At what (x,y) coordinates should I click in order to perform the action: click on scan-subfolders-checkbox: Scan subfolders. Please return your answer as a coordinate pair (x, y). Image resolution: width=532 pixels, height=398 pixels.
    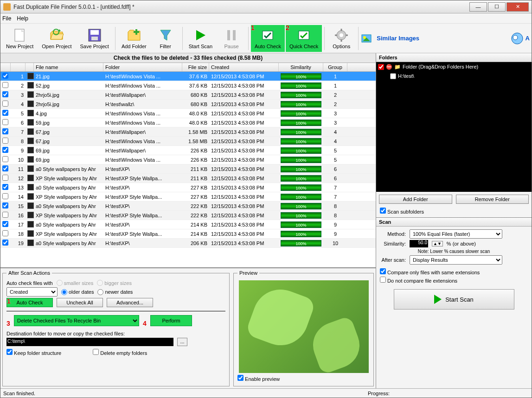
    Looking at the image, I should click on (402, 212).